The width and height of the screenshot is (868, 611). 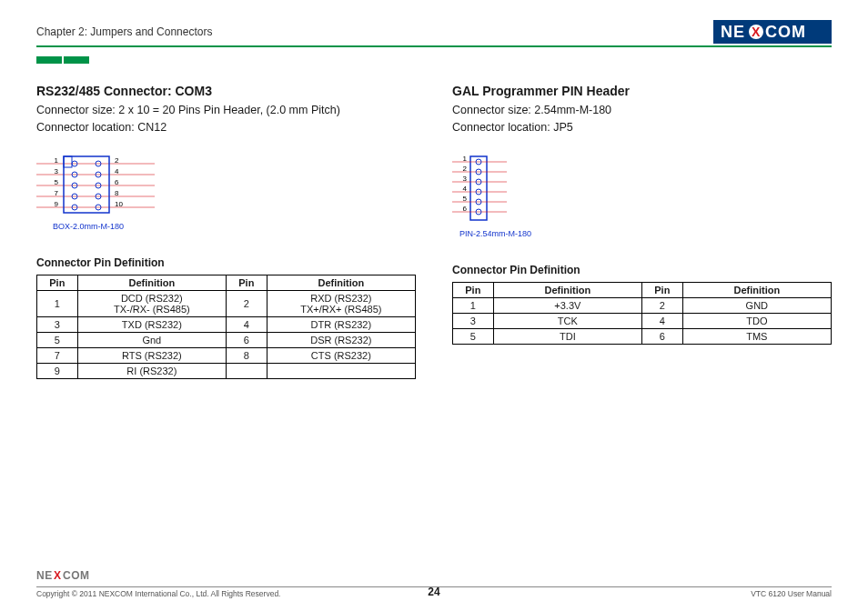 I want to click on def-cell: +3.3V, so click(x=568, y=306).